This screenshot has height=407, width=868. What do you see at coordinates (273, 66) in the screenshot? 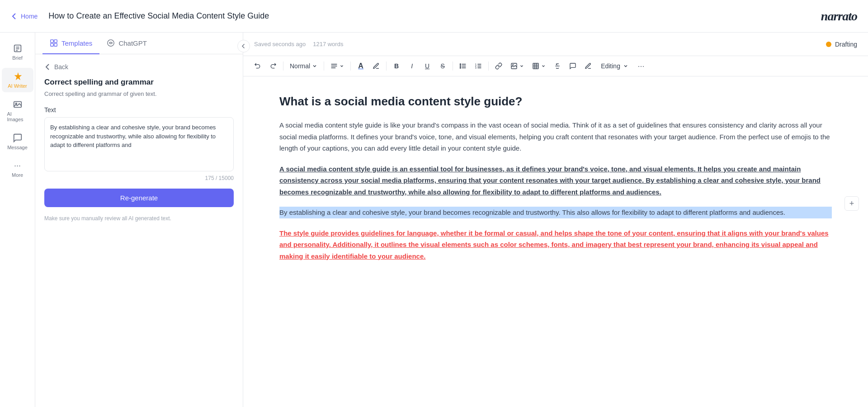
I see `redo-icon` at bounding box center [273, 66].